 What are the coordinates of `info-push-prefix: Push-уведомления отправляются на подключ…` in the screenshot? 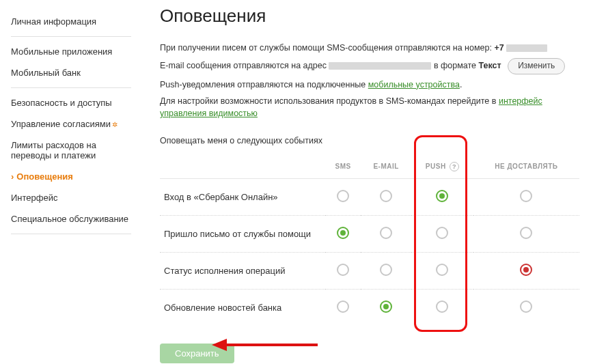 It's located at (264, 85).